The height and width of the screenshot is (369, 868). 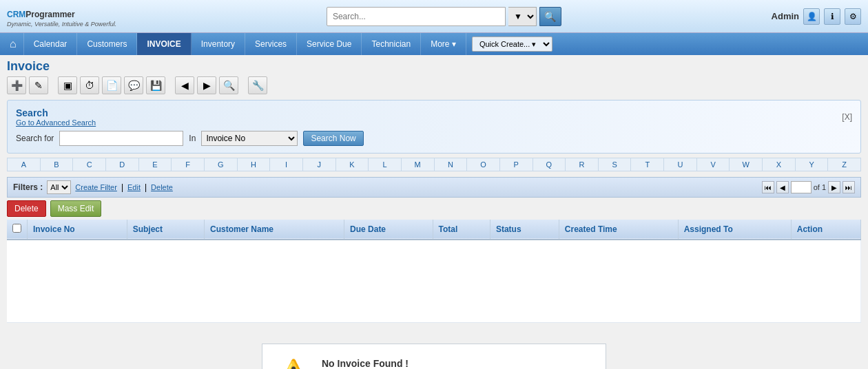 What do you see at coordinates (812, 165) in the screenshot?
I see `alpha-y: Y` at bounding box center [812, 165].